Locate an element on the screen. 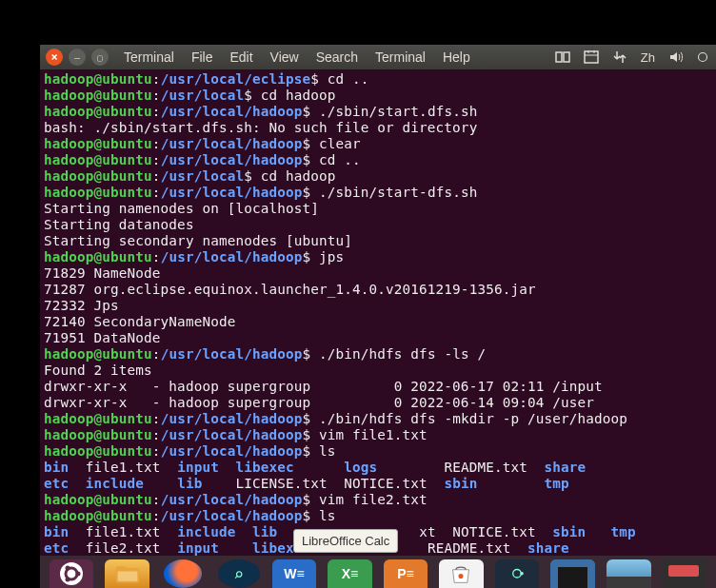 This screenshot has height=588, width=716. menu-view: View is located at coordinates (285, 57).